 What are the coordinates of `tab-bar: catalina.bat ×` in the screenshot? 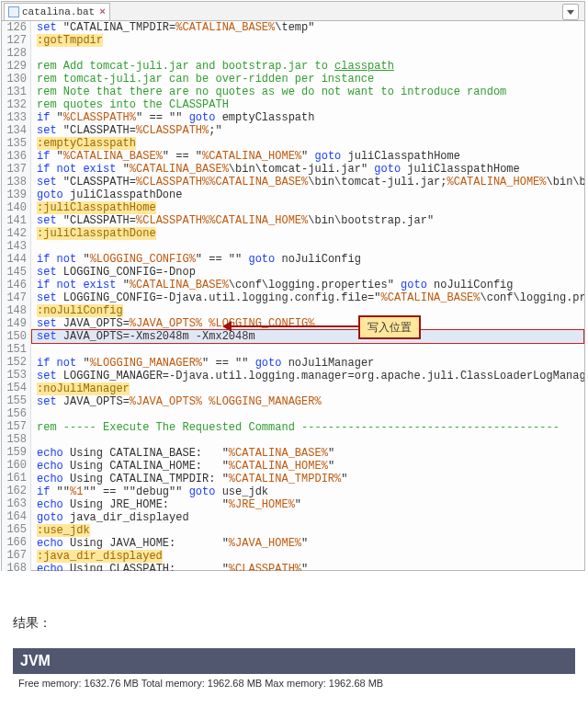 It's located at (293, 11).